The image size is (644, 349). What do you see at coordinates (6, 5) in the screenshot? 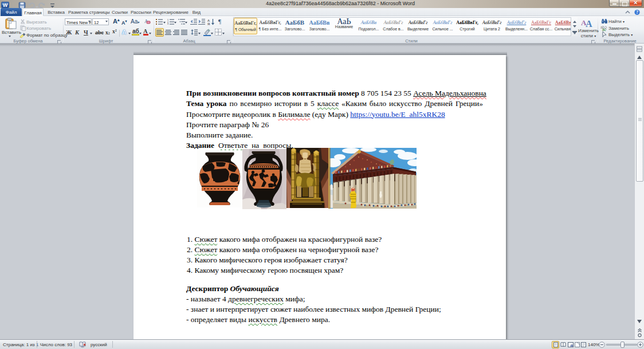
I see `svg-text: W` at bounding box center [6, 5].